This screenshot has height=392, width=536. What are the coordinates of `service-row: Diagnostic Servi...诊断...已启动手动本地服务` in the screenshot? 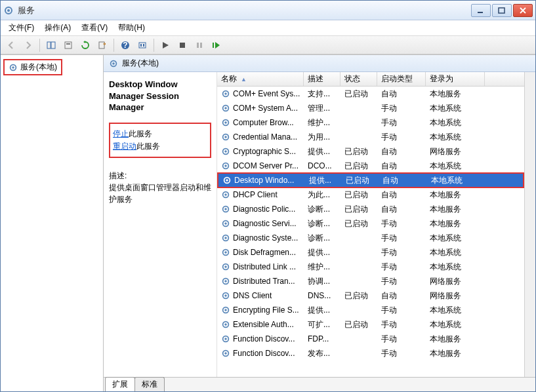 It's located at (371, 224).